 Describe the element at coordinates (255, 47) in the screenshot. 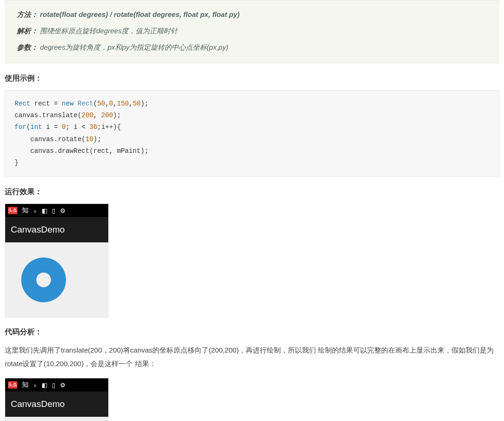

I see `param-row: 参数： degrees为旋转角度，px和py为指定旋转的中心点坐标(px,py)` at that location.